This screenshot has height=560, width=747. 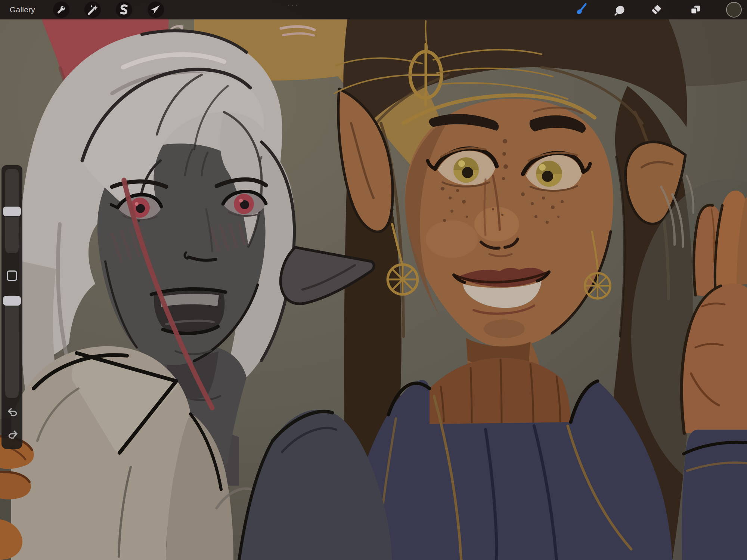 What do you see at coordinates (734, 10) in the screenshot?
I see `color-swatch-button` at bounding box center [734, 10].